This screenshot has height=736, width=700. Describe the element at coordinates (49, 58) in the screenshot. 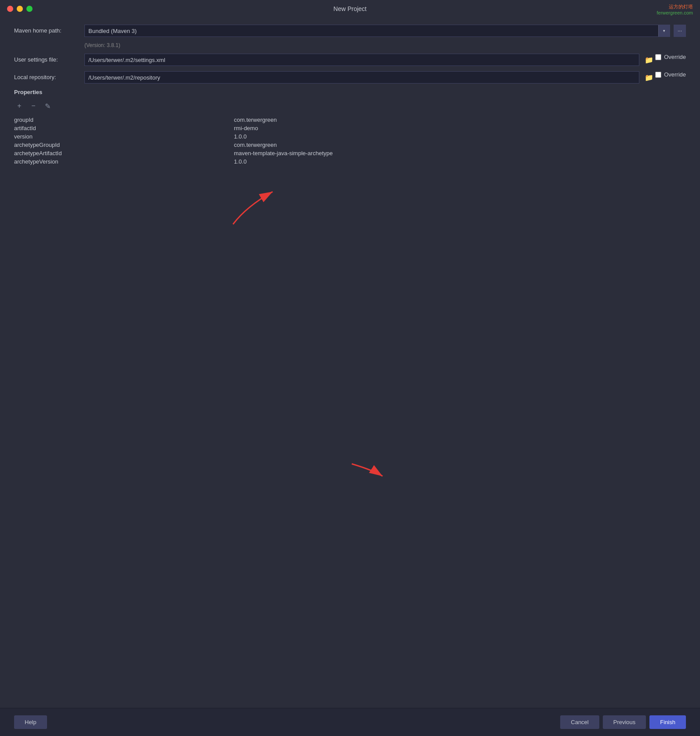

I see `user-settings-label: User settings file:` at that location.